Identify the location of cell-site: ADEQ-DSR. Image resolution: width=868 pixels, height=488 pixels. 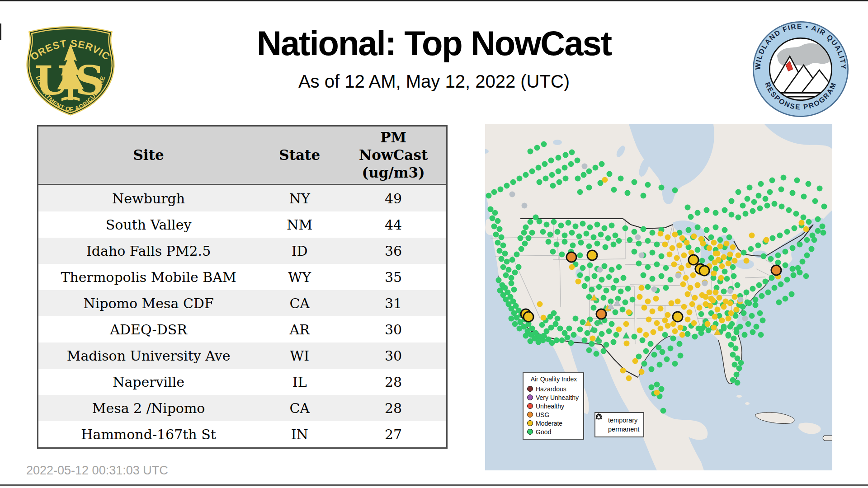
(148, 329).